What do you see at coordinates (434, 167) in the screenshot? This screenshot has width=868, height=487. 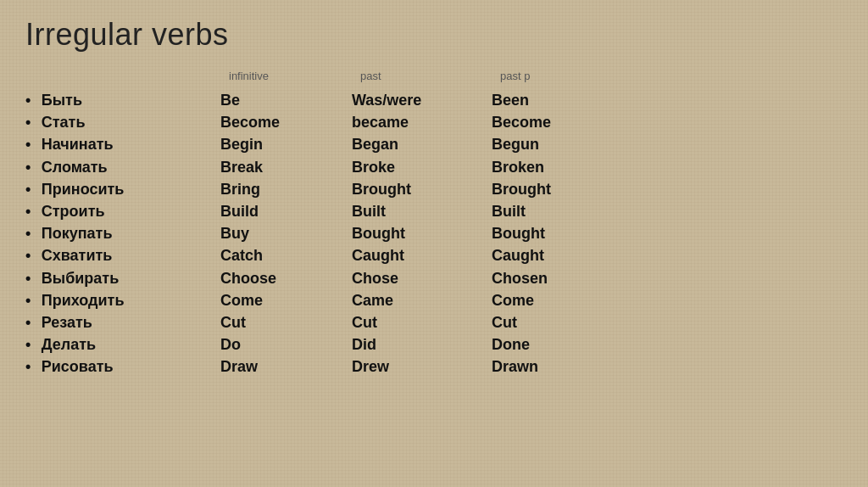 I see `table-row: • Сломать Break Broke Broken` at bounding box center [434, 167].